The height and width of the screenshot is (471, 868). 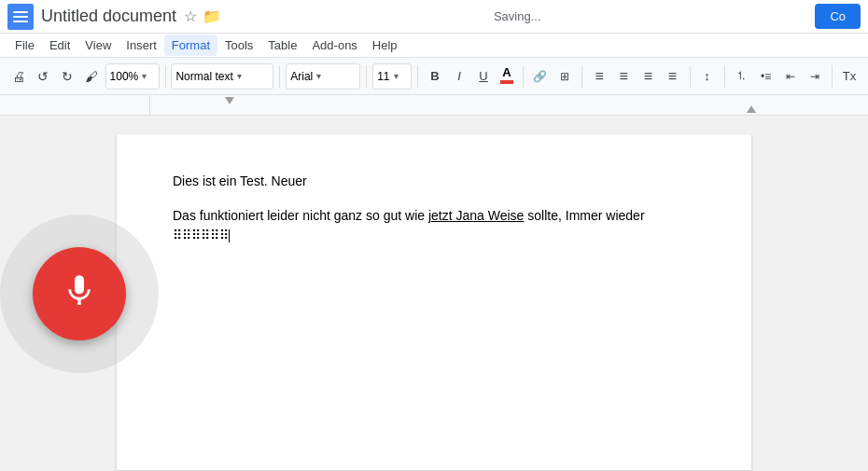 I want to click on menu-item-table: Table, so click(x=282, y=45).